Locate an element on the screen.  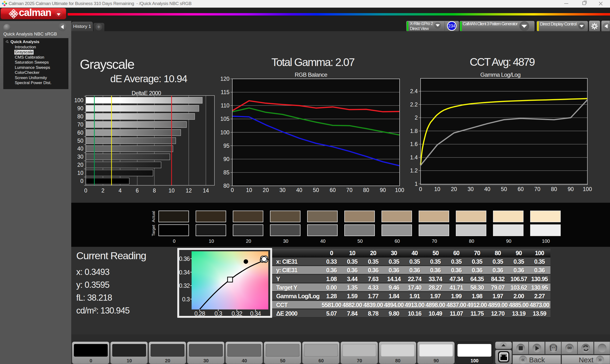
svg-text: 4 is located at coordinates (120, 191).